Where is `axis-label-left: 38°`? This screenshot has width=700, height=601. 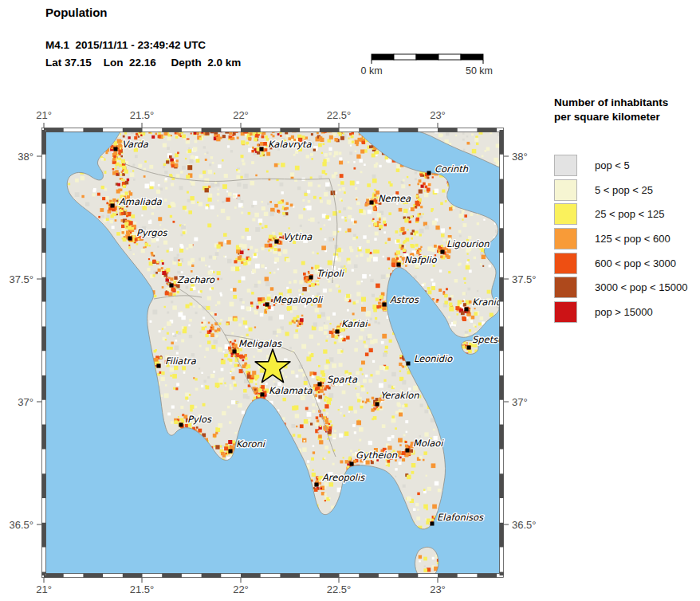
axis-label-left: 38° is located at coordinates (26, 156).